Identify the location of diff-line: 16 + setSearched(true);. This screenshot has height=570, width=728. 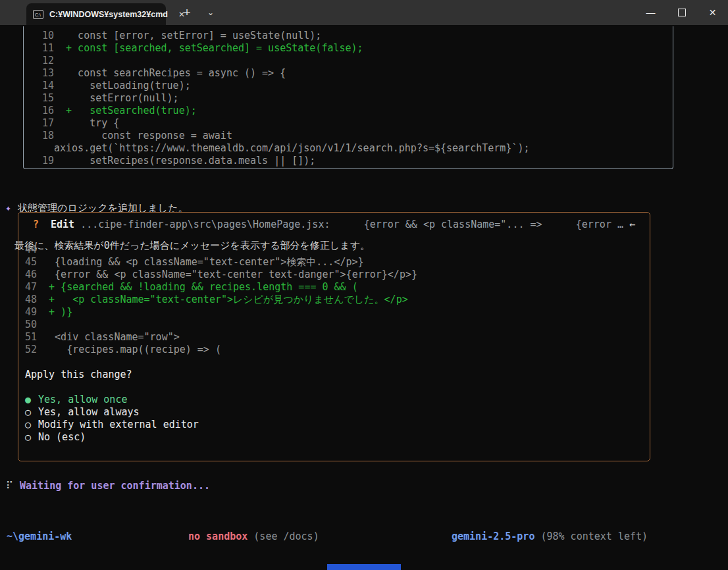
(348, 111).